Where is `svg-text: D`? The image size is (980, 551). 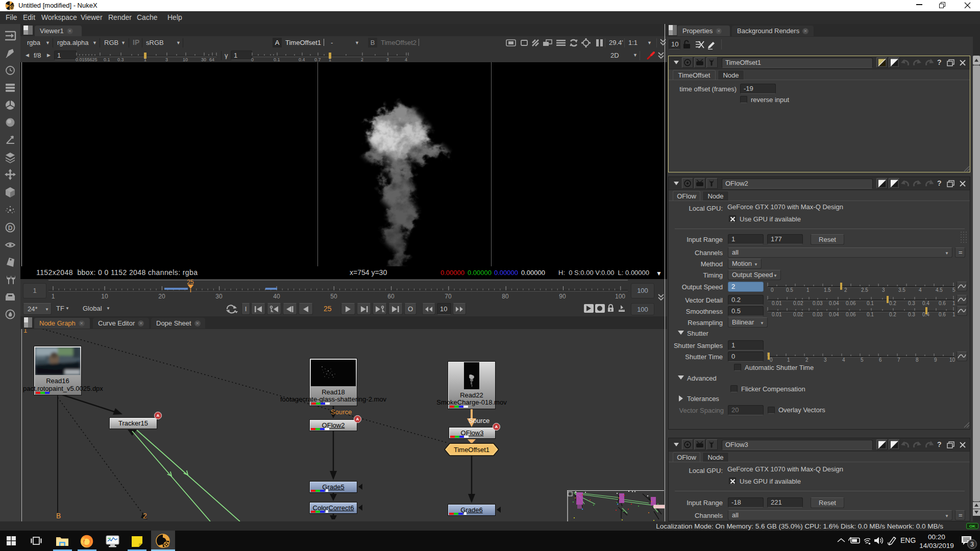
svg-text: D is located at coordinates (10, 228).